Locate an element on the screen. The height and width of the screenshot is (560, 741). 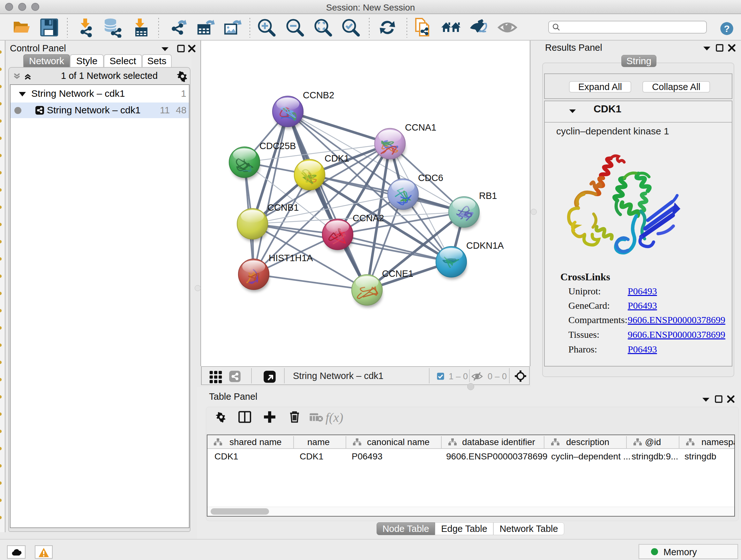
svg-text: CCNB1 is located at coordinates (283, 207).